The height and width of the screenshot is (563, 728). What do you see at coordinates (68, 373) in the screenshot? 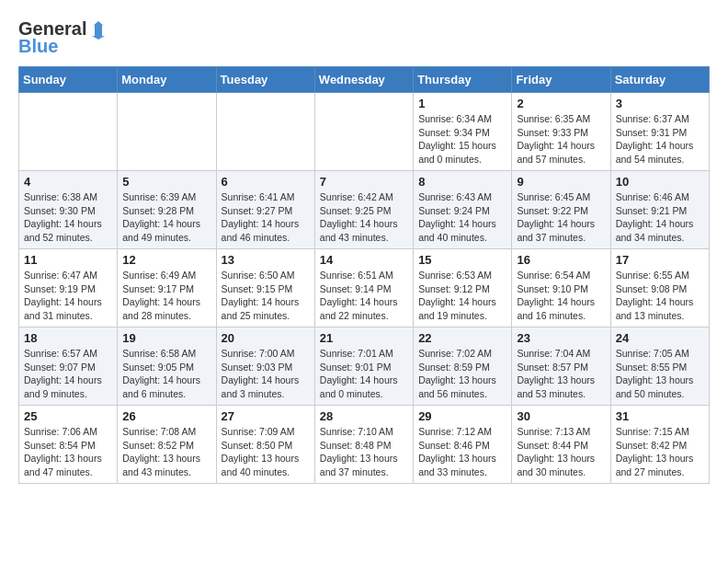
I see `day-info: Sunrise: 6:57 AMSunset: 9:07 PMDaylight:…` at bounding box center [68, 373].